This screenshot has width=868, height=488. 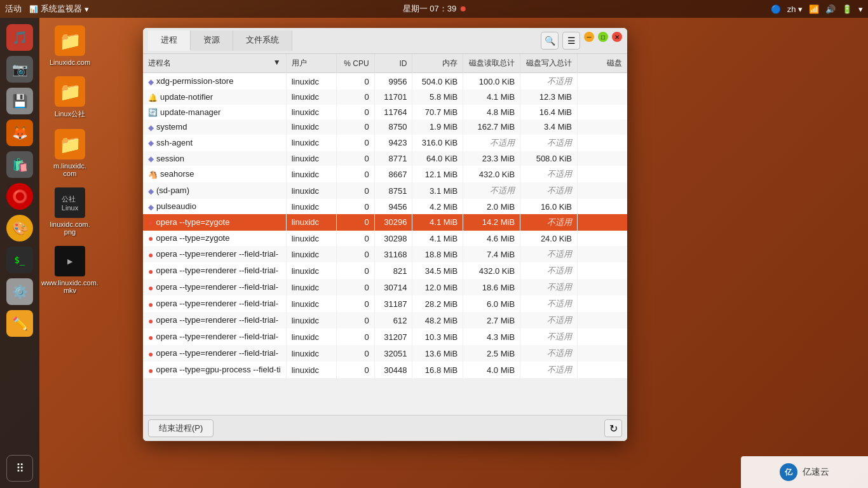 What do you see at coordinates (550, 41) in the screenshot?
I see `search-button: 🔍` at bounding box center [550, 41].